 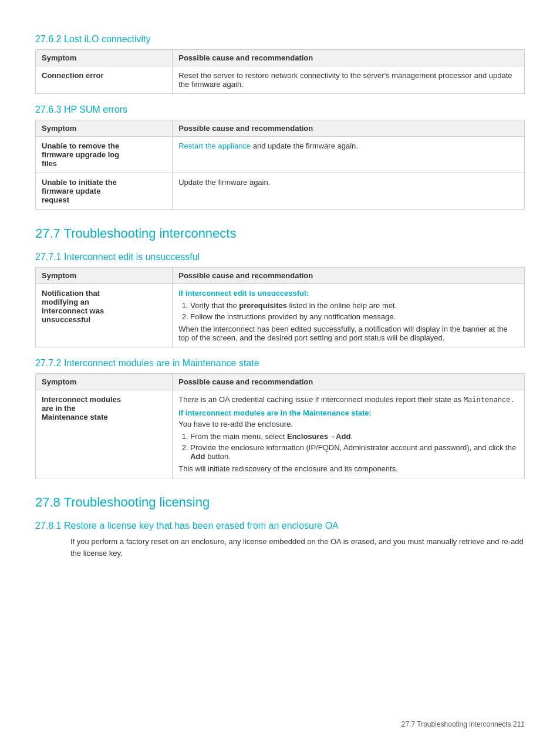 What do you see at coordinates (349, 399) in the screenshot?
I see `cause-intro: There is an OA credential caching issue …` at bounding box center [349, 399].